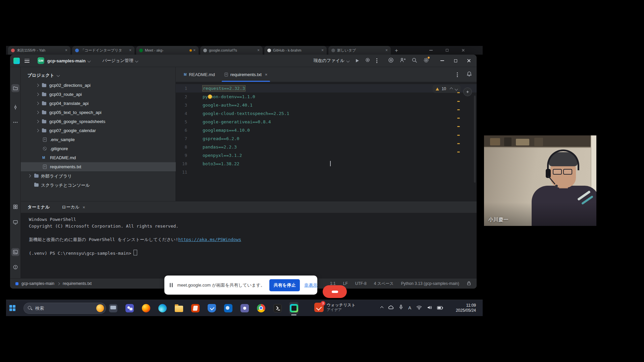 This screenshot has width=644, height=362. I want to click on editor-tab-readme: M README.md, so click(199, 74).